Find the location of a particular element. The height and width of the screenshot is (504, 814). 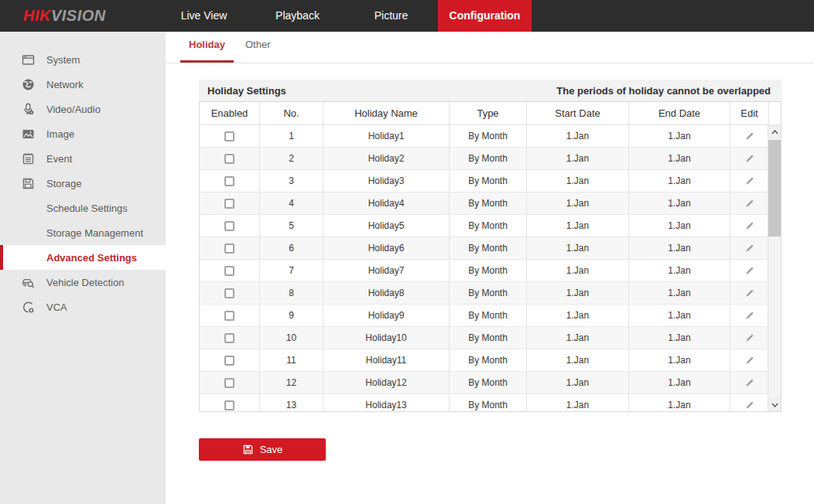

table-scrollbar is located at coordinates (774, 268).